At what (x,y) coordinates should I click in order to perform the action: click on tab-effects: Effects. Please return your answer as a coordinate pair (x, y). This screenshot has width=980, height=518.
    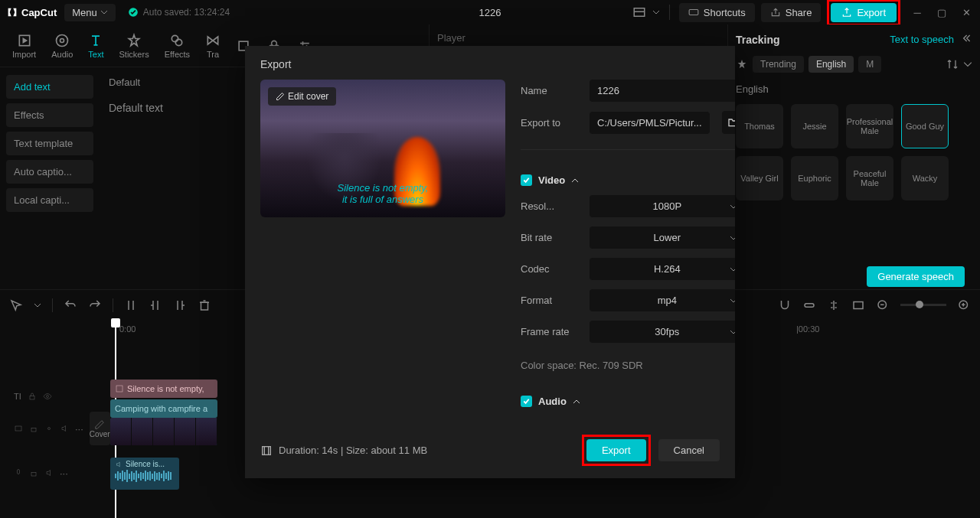
    Looking at the image, I should click on (178, 46).